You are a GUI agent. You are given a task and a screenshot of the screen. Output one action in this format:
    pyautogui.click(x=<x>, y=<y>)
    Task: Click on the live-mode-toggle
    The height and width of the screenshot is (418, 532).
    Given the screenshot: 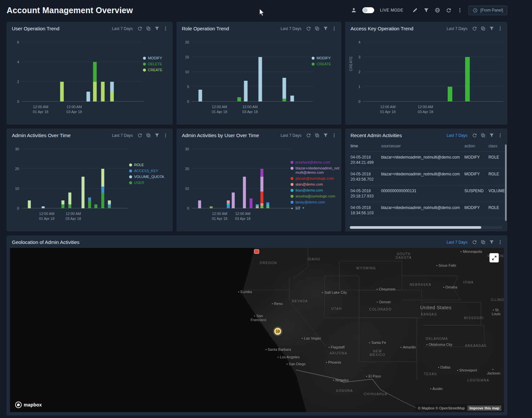 What is the action you would take?
    pyautogui.click(x=368, y=10)
    